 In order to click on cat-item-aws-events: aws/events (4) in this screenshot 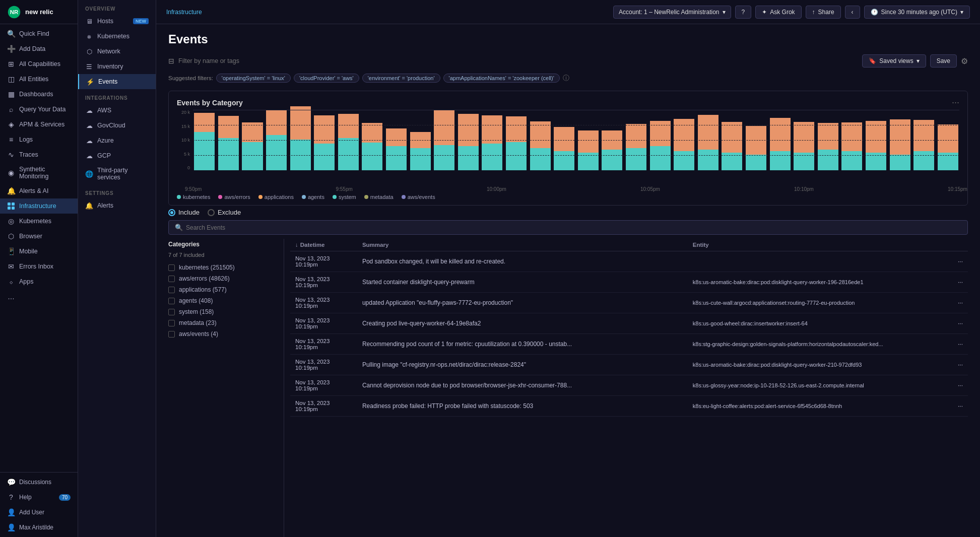, I will do `click(223, 334)`.